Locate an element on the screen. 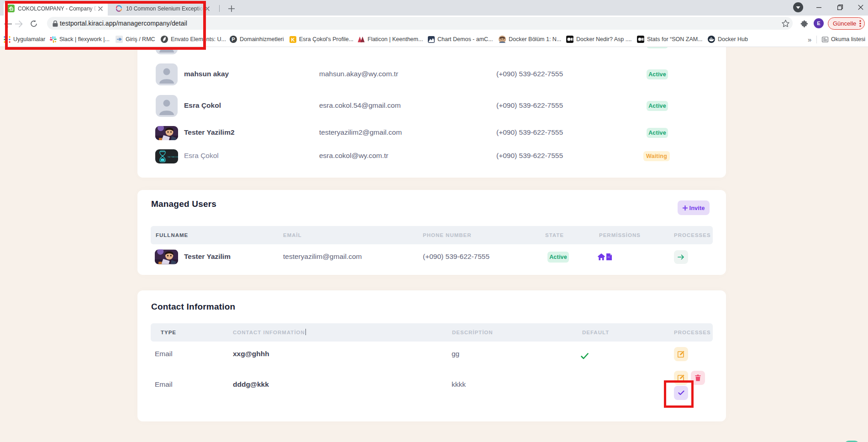 This screenshot has width=868, height=442. contact-info-title: Contact Information is located at coordinates (193, 307).